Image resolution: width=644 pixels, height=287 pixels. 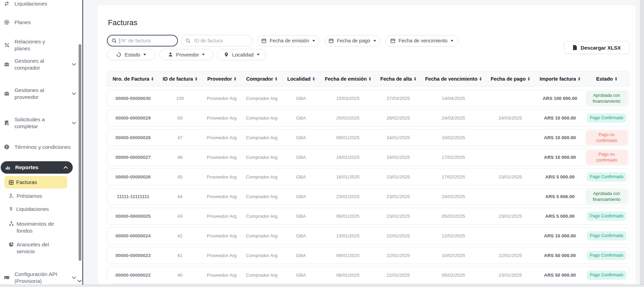 What do you see at coordinates (131, 54) in the screenshot?
I see `filter-estado: Estado` at bounding box center [131, 54].